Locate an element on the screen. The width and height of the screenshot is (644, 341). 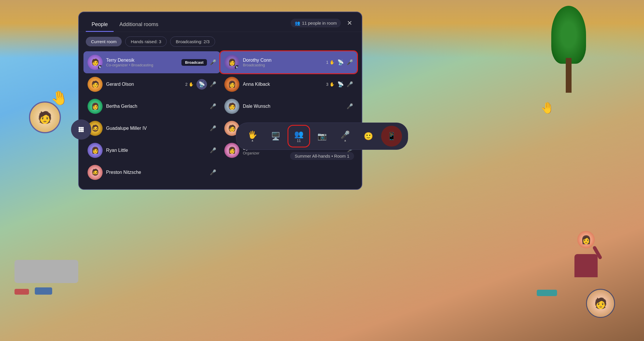
person-anna: 👩 Anna Kilback 3 ✋ 📡 🎤 is located at coordinates (289, 84).